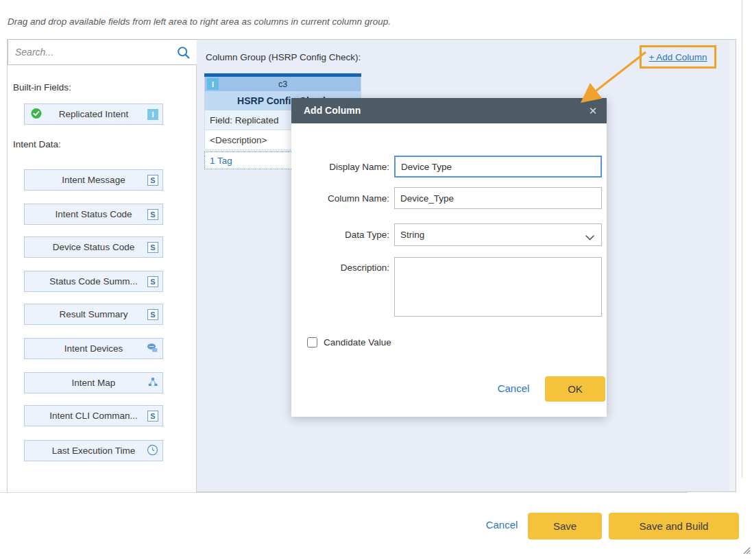  What do you see at coordinates (93, 180) in the screenshot?
I see `field-item-intent-message: Intent Message S` at bounding box center [93, 180].